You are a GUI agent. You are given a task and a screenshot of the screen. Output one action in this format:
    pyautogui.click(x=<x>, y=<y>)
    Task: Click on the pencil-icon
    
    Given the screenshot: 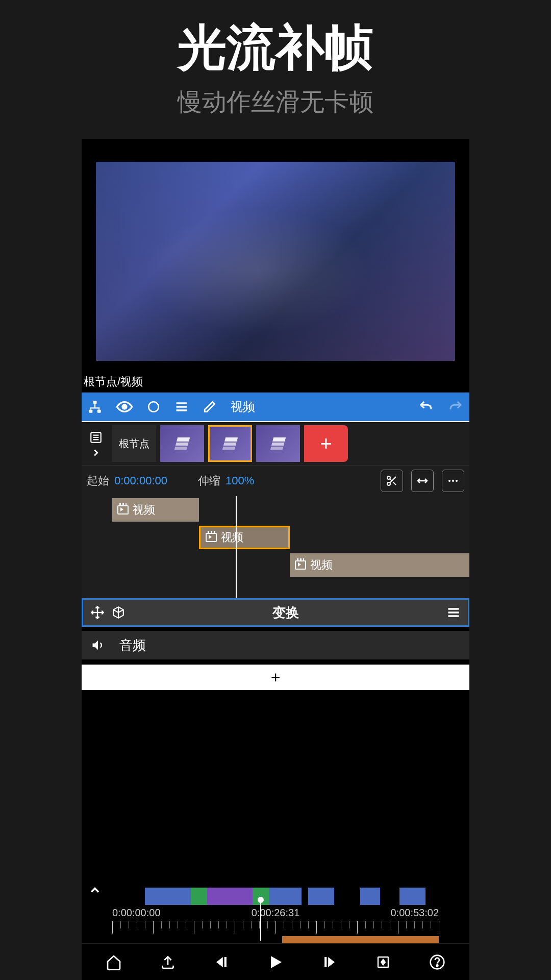 What is the action you would take?
    pyautogui.click(x=210, y=407)
    